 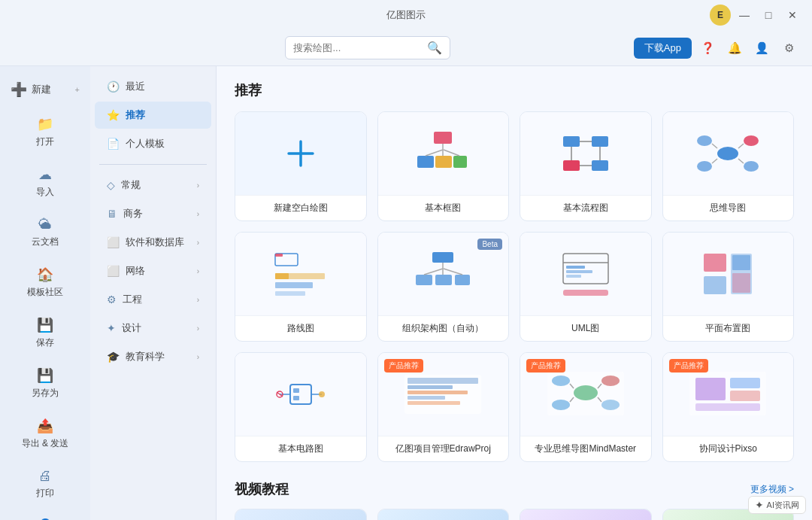 I want to click on mid-item-business: 🖥 商务 ›, so click(x=153, y=214).